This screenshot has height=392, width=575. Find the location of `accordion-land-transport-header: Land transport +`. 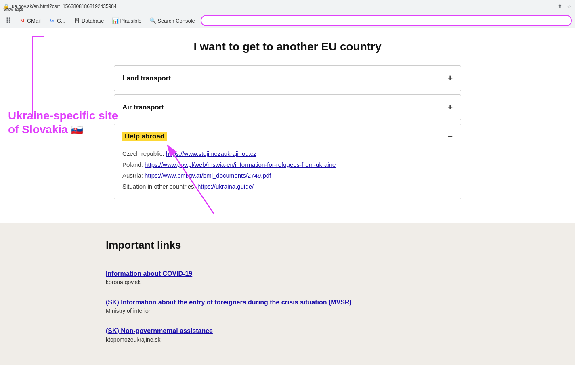

accordion-land-transport-header: Land transport + is located at coordinates (288, 78).